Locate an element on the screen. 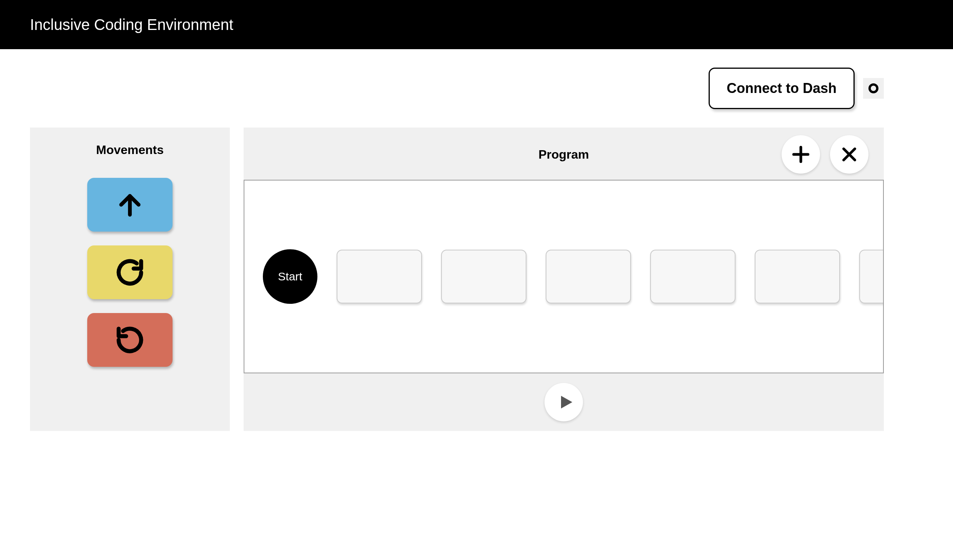  app-title: Inclusive Coding Environment is located at coordinates (131, 25).